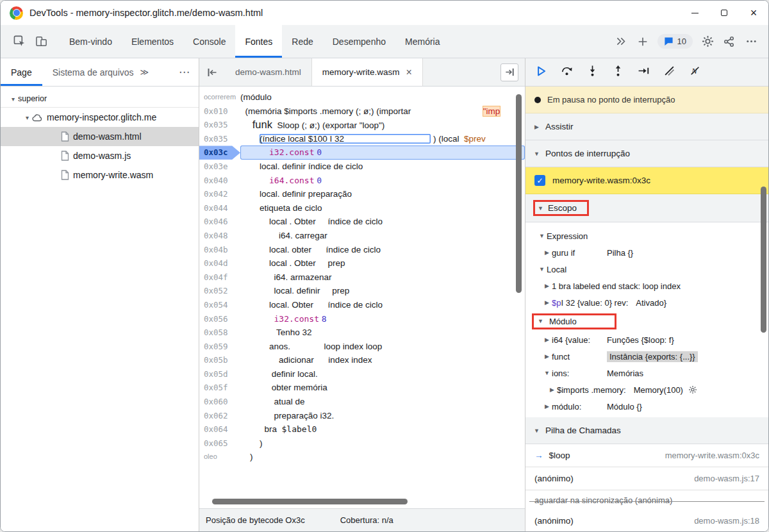 The image size is (769, 532). Describe the element at coordinates (220, 429) in the screenshot. I see `line-address: 0x064` at that location.